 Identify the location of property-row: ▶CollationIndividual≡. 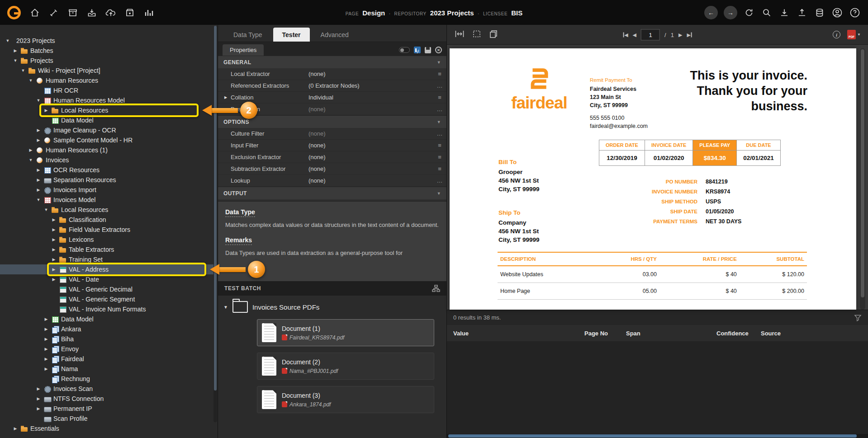
(332, 98).